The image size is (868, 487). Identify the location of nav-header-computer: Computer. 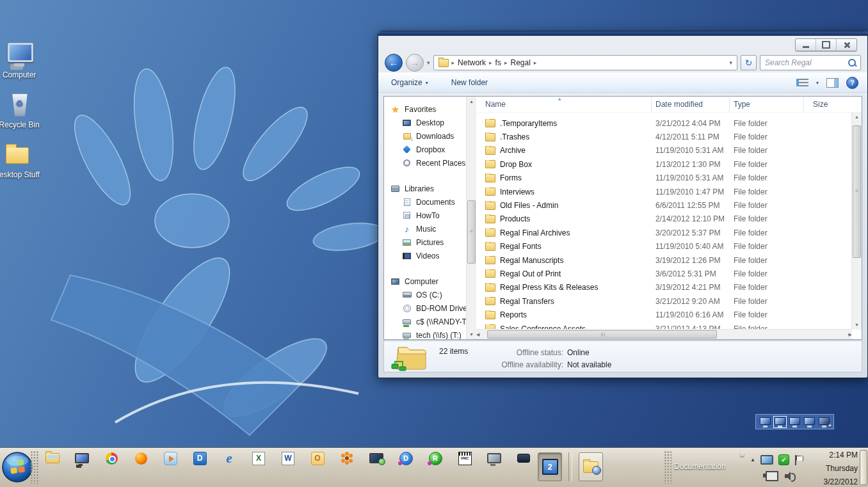
(425, 282).